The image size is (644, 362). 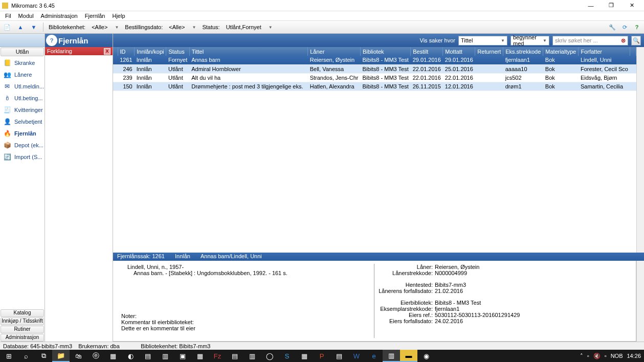 What do you see at coordinates (23, 98) in the screenshot?
I see `nav-utlbeting: 🕯Utl.beting...` at bounding box center [23, 98].